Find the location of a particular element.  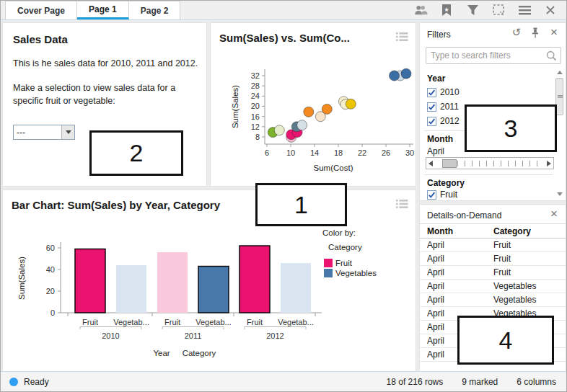

tab-page-2: Page 2 is located at coordinates (155, 10).